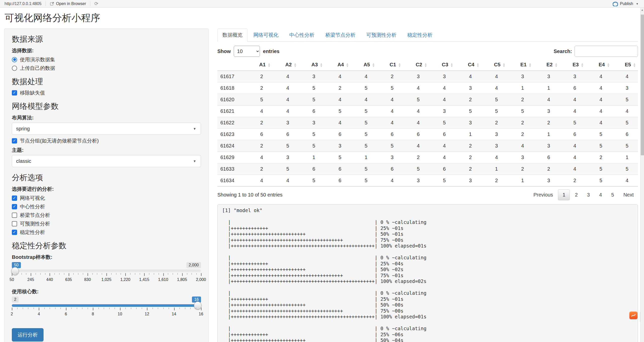 The width and height of the screenshot is (644, 342). What do you see at coordinates (106, 161) in the screenshot?
I see `theme-select: classic ▼` at bounding box center [106, 161].